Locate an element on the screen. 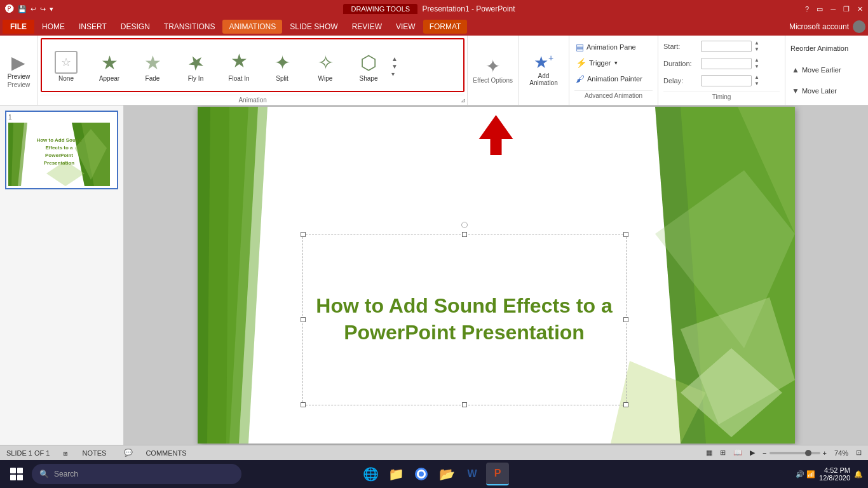  design-tab: DESIGN is located at coordinates (135, 27).